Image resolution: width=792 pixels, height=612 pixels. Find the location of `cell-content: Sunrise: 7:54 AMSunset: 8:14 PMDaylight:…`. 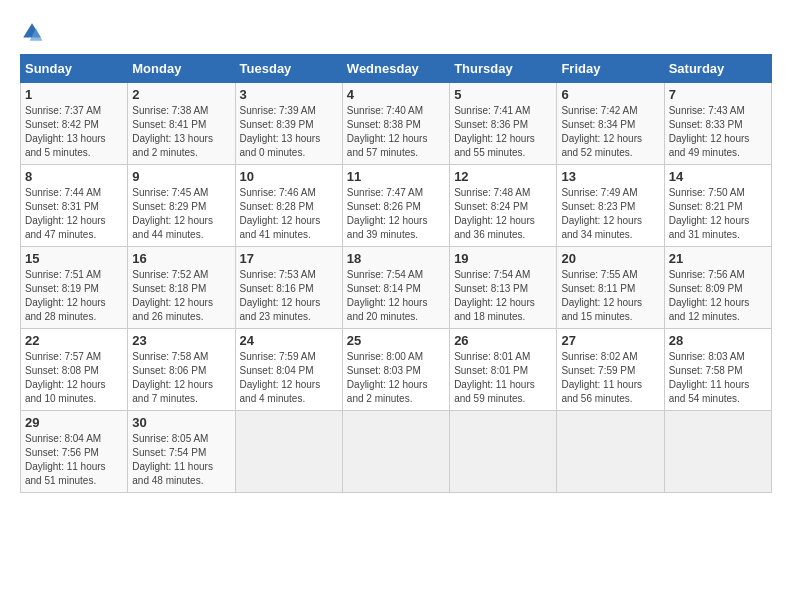

cell-content: Sunrise: 7:54 AMSunset: 8:14 PMDaylight:… is located at coordinates (396, 296).